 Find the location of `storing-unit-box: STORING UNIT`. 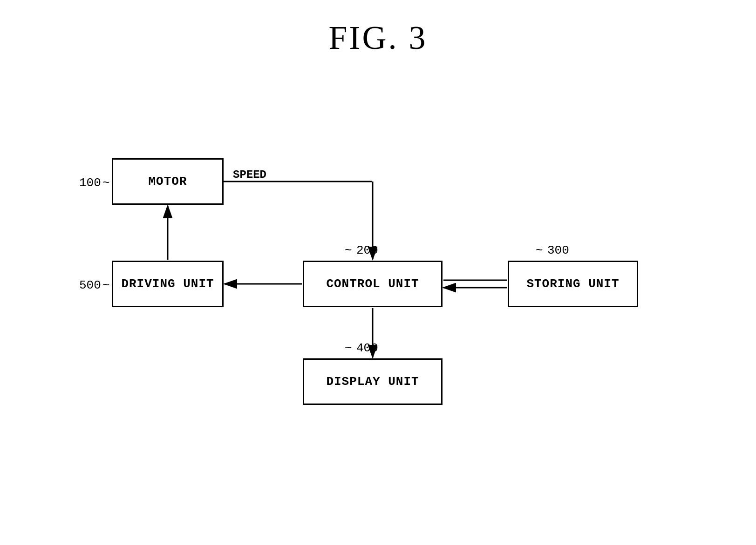

storing-unit-box: STORING UNIT is located at coordinates (573, 284).